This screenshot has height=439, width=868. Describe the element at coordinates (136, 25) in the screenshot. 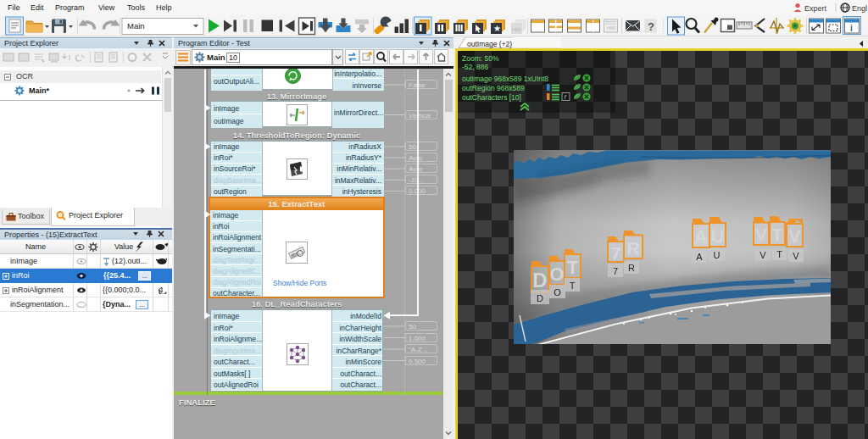

I see `svg-text: Main` at that location.